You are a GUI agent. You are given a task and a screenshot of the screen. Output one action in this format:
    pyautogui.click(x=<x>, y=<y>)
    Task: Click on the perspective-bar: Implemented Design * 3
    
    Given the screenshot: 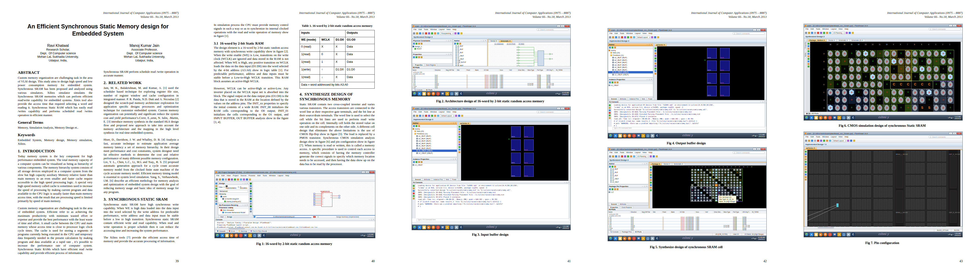 What is the action you would take?
    pyautogui.click(x=883, y=144)
    